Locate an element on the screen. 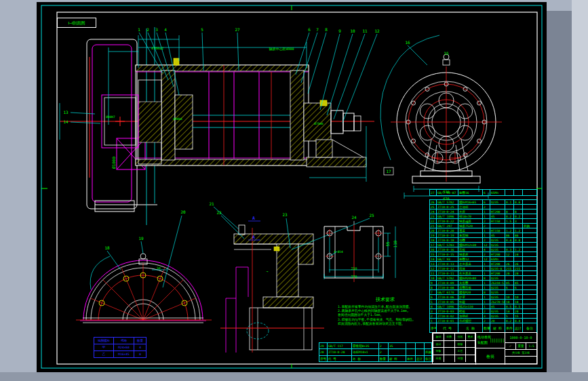  table-row: 1JT10-0-01吊环螺钉2200.20.4 is located at coordinates (484, 320).